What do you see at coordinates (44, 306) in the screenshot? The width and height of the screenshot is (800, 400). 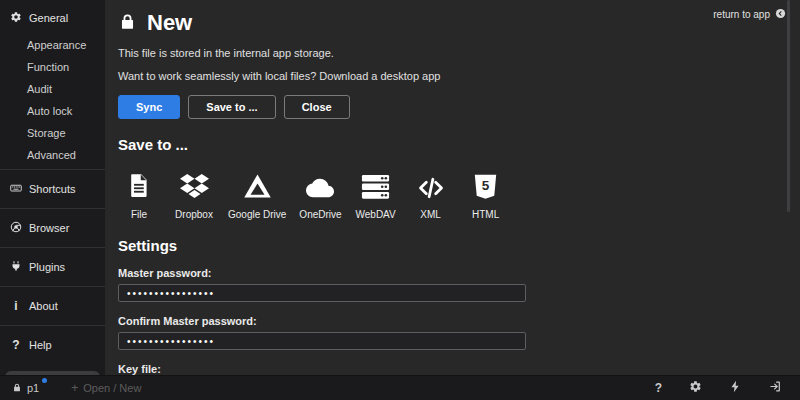 I see `sidebar-item-label: About` at bounding box center [44, 306].